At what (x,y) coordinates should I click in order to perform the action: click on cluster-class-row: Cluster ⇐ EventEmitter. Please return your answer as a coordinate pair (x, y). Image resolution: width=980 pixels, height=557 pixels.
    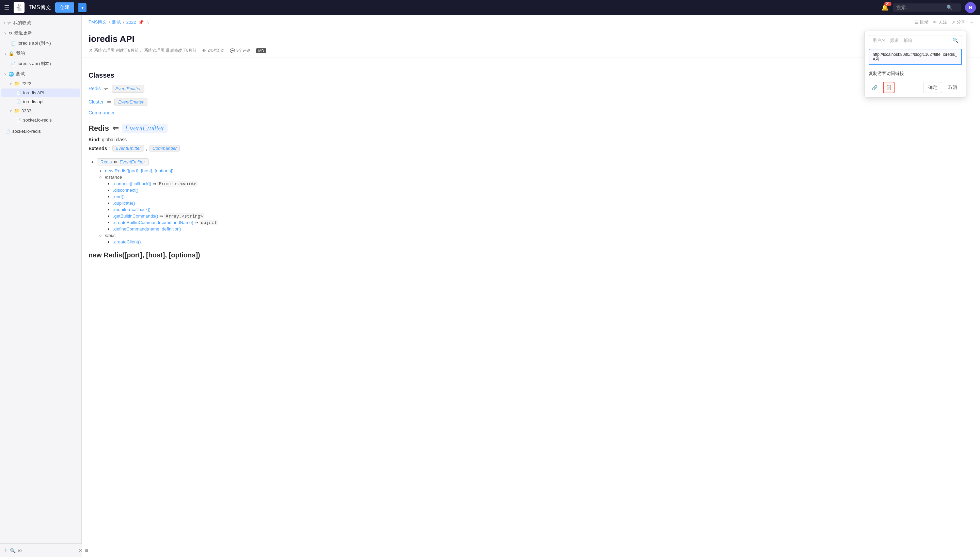
    Looking at the image, I should click on (531, 102).